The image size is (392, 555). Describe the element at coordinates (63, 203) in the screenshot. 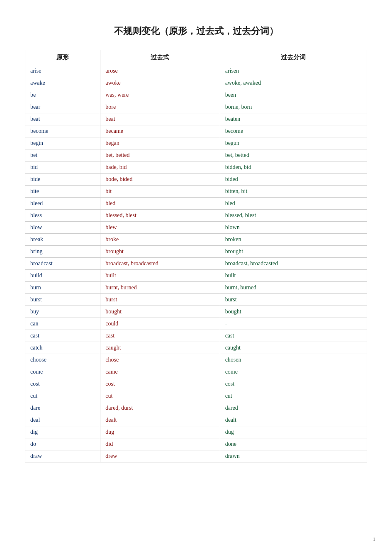

I see `cell-base: bleed` at that location.